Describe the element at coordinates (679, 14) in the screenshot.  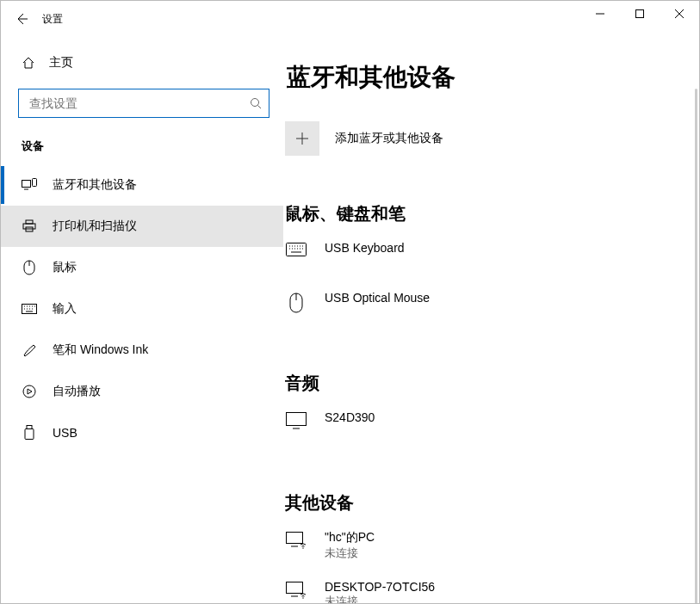
I see `close-button` at that location.